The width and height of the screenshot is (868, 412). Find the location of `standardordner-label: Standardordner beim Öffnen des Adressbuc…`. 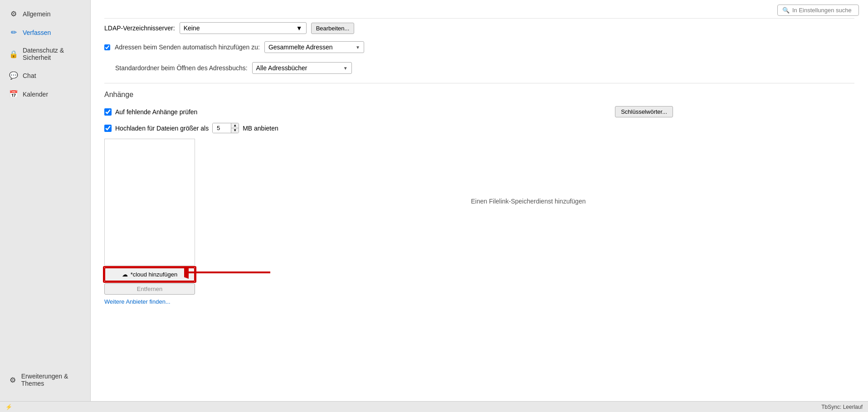

standardordner-label: Standardordner beim Öffnen des Adressbuc… is located at coordinates (181, 68).